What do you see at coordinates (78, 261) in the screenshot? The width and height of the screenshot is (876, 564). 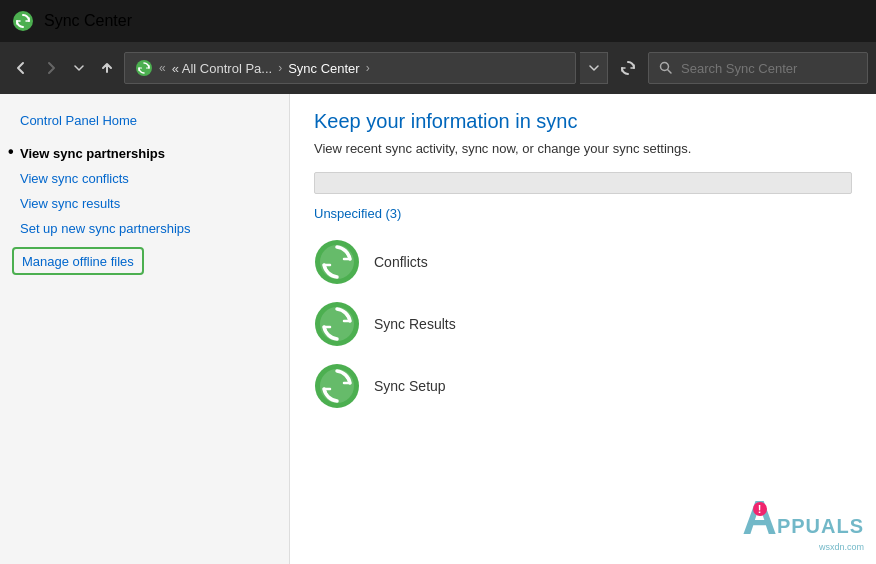 I see `manage-offline-files-box: Manage offline files` at bounding box center [78, 261].